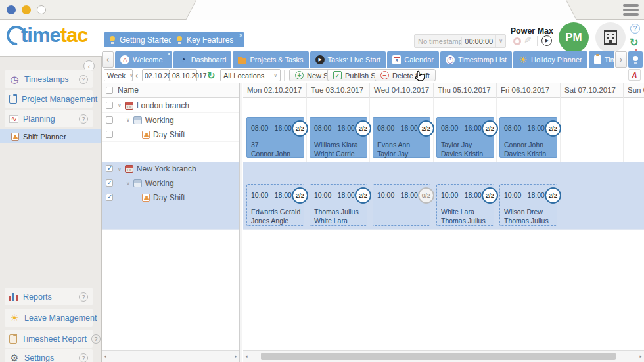  What do you see at coordinates (183, 75) in the screenshot?
I see `date-to-field: 08.10.2017` at bounding box center [183, 75].